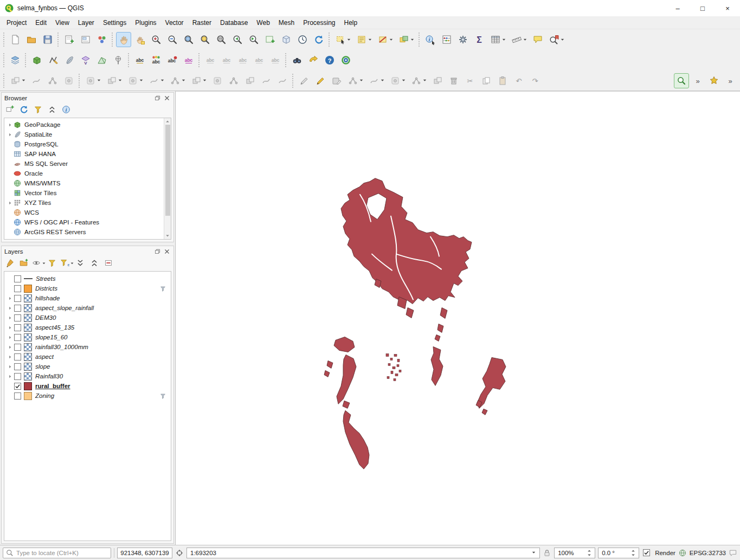 The image size is (740, 560). What do you see at coordinates (681, 81) in the screenshot?
I see `zoom-level-plugin-button` at bounding box center [681, 81].